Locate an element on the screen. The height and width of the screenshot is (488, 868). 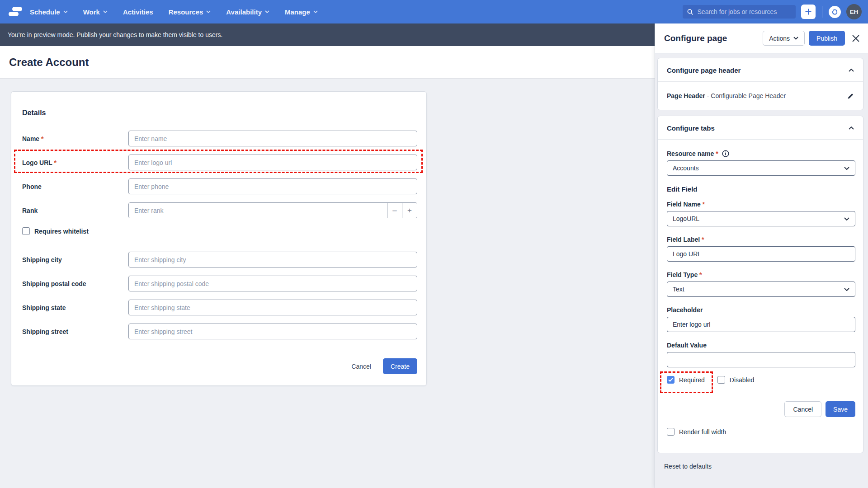
panel-cancel-button: Cancel is located at coordinates (803, 409).